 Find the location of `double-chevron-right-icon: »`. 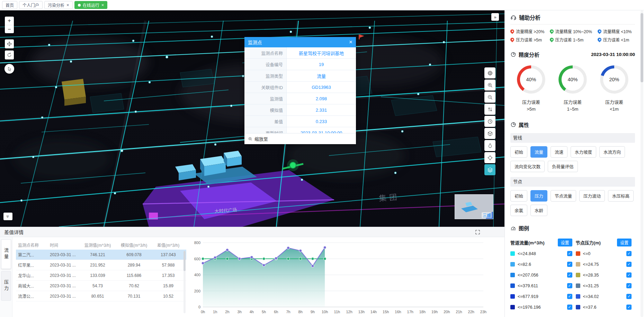

double-chevron-right-icon: » is located at coordinates (495, 17).